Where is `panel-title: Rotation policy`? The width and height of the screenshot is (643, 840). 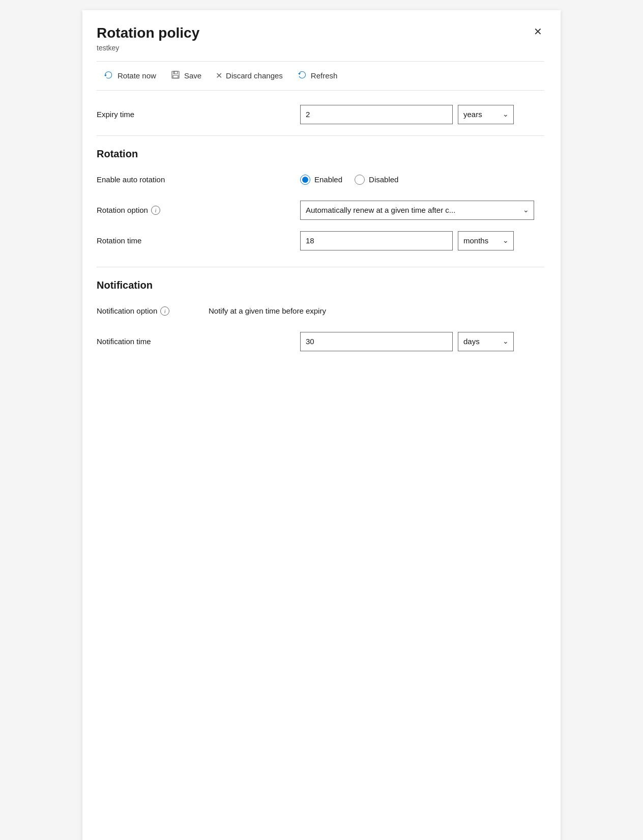 panel-title: Rotation policy is located at coordinates (148, 33).